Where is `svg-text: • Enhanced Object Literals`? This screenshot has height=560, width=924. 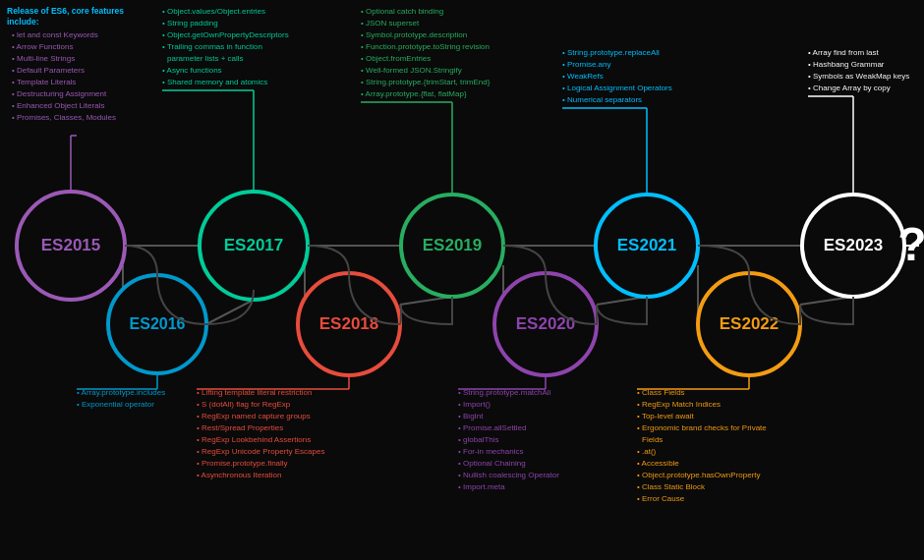 svg-text: • Enhanced Object Literals is located at coordinates (58, 106).